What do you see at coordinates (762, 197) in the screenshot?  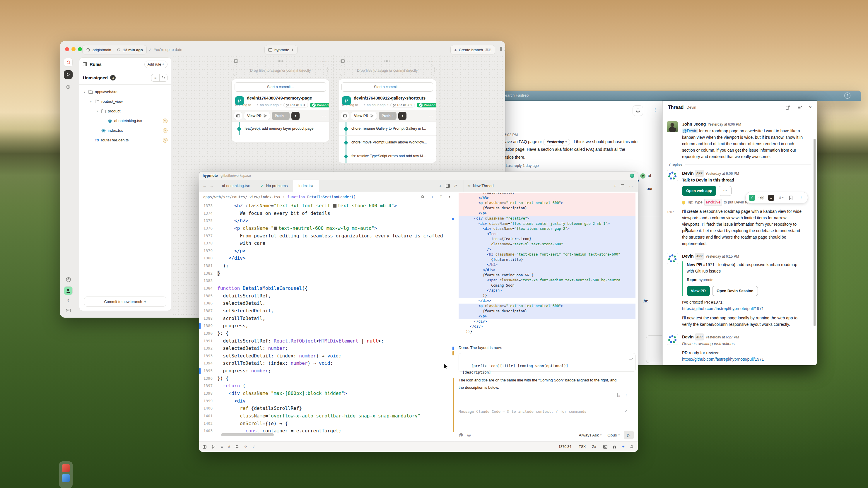 I see `eyes-reaction-icon` at bounding box center [762, 197].